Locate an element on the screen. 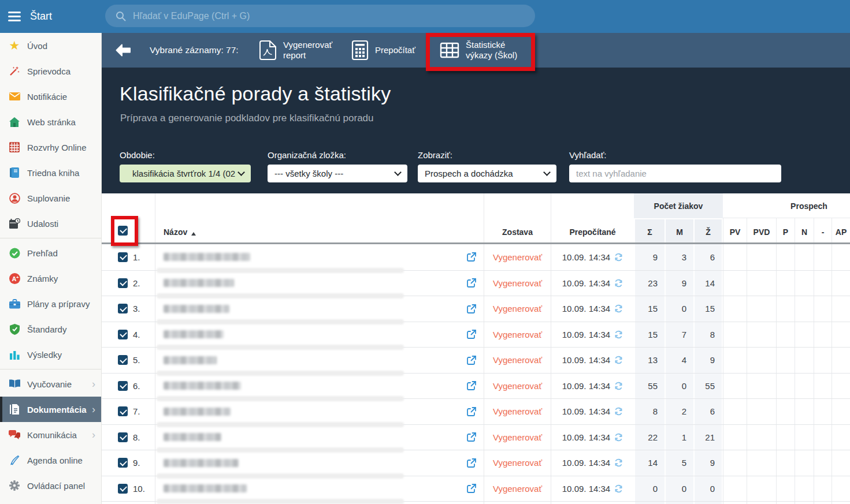  column-header-dash: - is located at coordinates (823, 230).